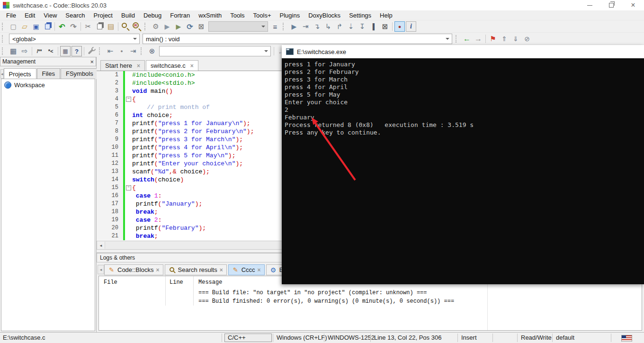  I want to click on clear-search-icon, so click(152, 51).